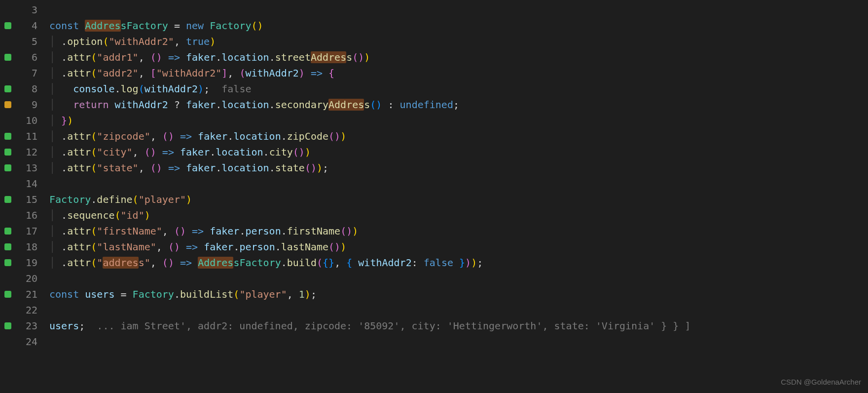 This screenshot has width=868, height=393. I want to click on code-line: 11│ .attr("zipcode", () => faker.locatio…, so click(434, 136).